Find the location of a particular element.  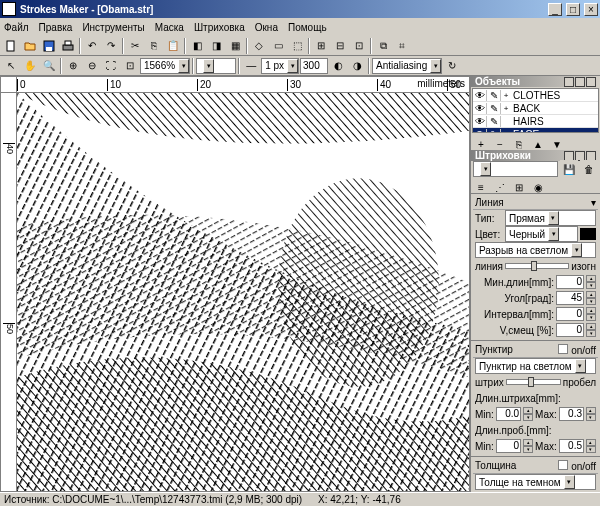

opt-a-icon: ◐ is located at coordinates (338, 66).